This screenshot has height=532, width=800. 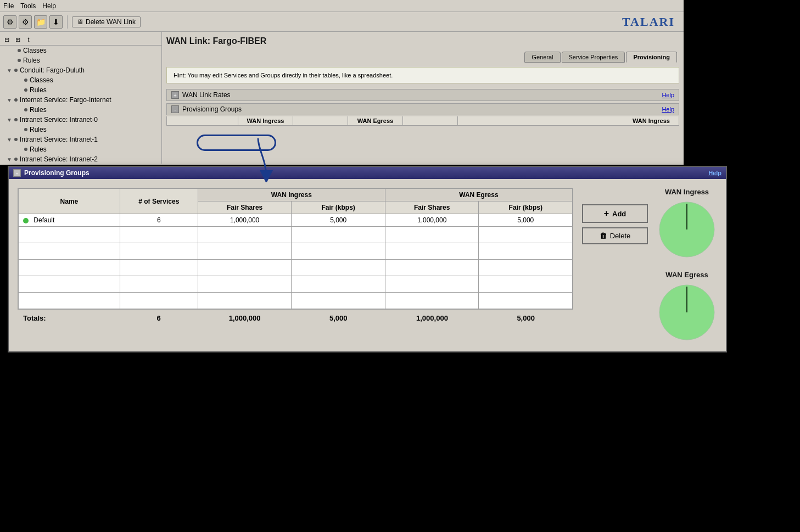 What do you see at coordinates (201, 95) in the screenshot?
I see `section-rates-left: + WAN Link Rates` at bounding box center [201, 95].